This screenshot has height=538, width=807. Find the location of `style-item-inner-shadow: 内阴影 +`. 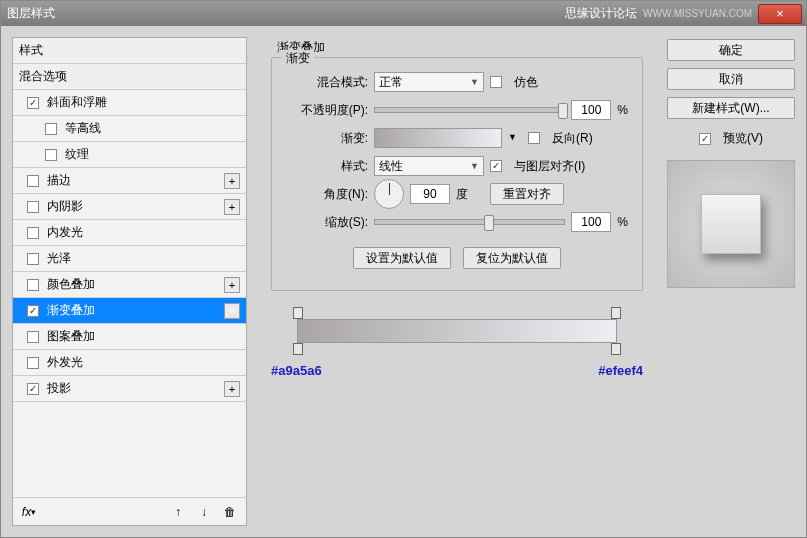

style-item-inner-shadow: 内阴影 + is located at coordinates (130, 207).